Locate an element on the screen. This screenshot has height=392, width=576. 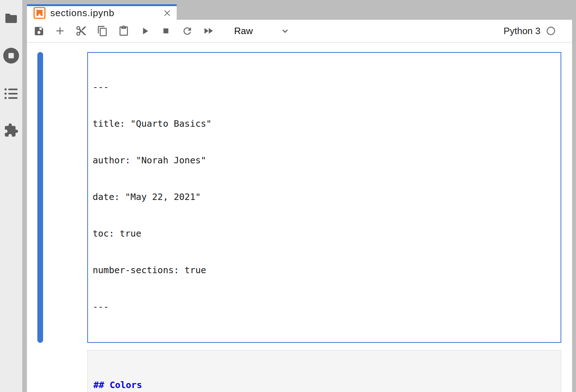
chevron-down-icon is located at coordinates (285, 31).